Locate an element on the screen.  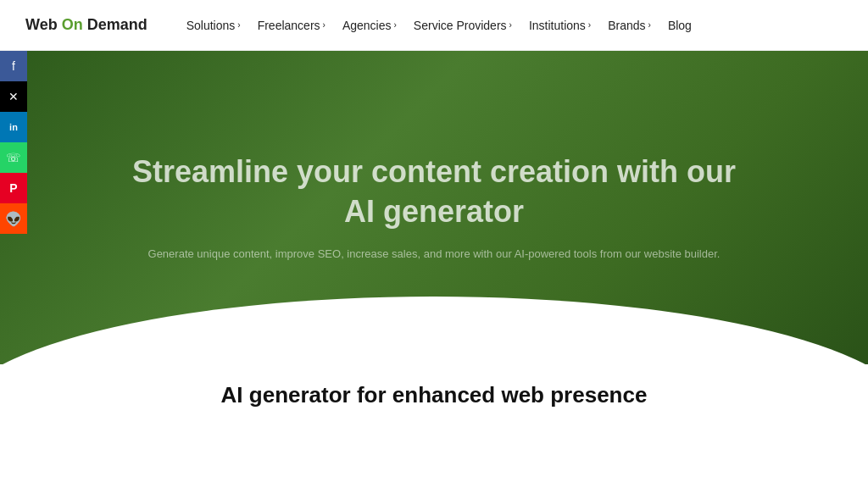
nav-item-solutions: Solutions › is located at coordinates (214, 25).